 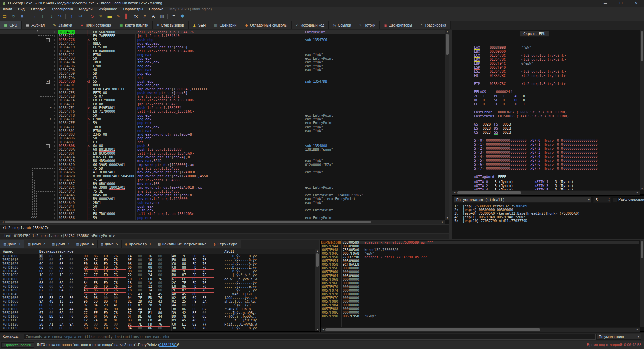 What do you see at coordinates (157, 260) in the screenshot?
I see `dump-row: 76FD101000 00 02 0020 5C FD 760E 00 10 0…` at bounding box center [157, 260].